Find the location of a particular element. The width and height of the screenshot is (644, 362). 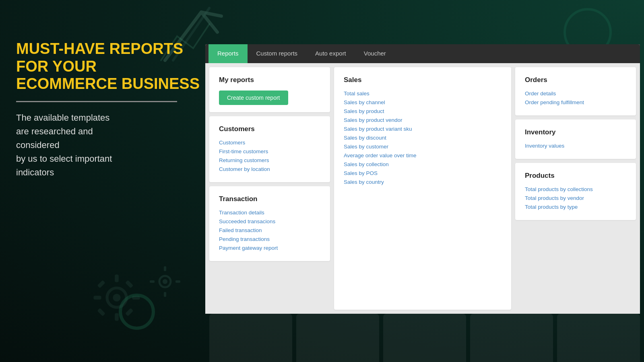

left-panel: MUST-HAVE REPORTS FOR YOUR ECOMMERCE BUS… is located at coordinates (109, 110).